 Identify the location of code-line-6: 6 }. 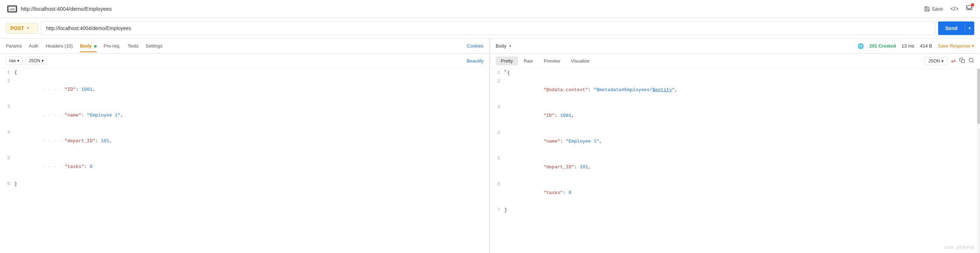
(245, 184).